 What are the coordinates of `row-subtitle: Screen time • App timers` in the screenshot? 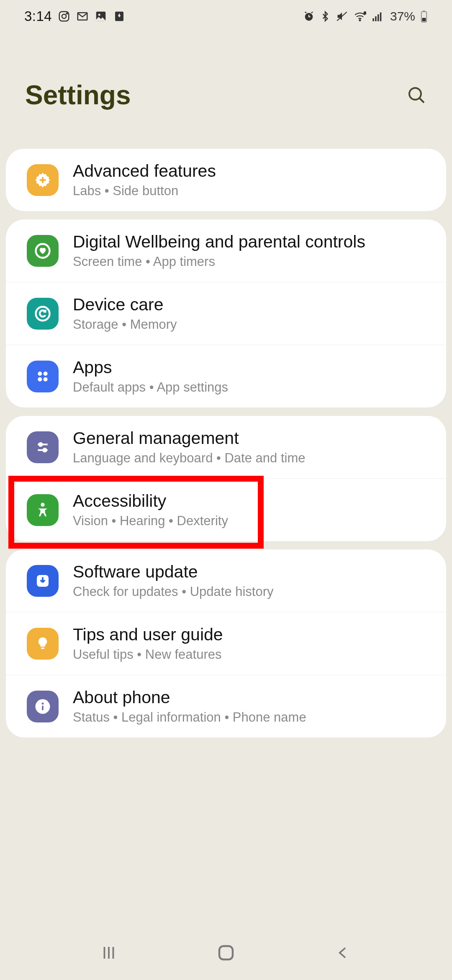 It's located at (252, 262).